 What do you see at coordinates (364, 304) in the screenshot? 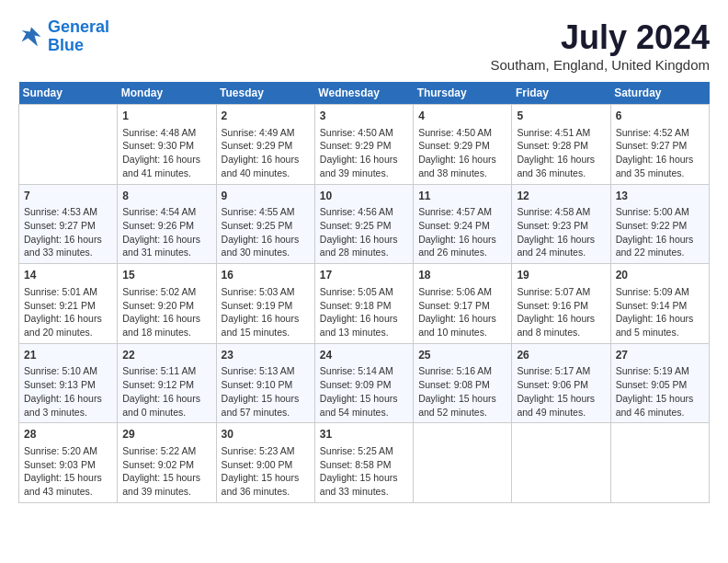
I see `day-cell: 17Sunrise: 5:05 AM Sunset: 9:18 PM Dayli…` at bounding box center [364, 304].